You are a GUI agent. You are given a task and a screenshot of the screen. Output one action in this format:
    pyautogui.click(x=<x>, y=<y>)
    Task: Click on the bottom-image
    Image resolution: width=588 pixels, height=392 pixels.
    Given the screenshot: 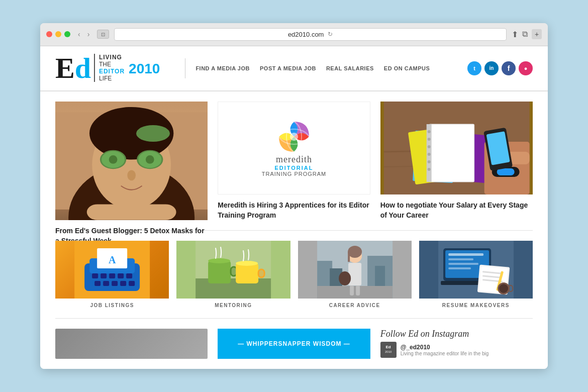 What is the action you would take?
    pyautogui.click(x=132, y=344)
    